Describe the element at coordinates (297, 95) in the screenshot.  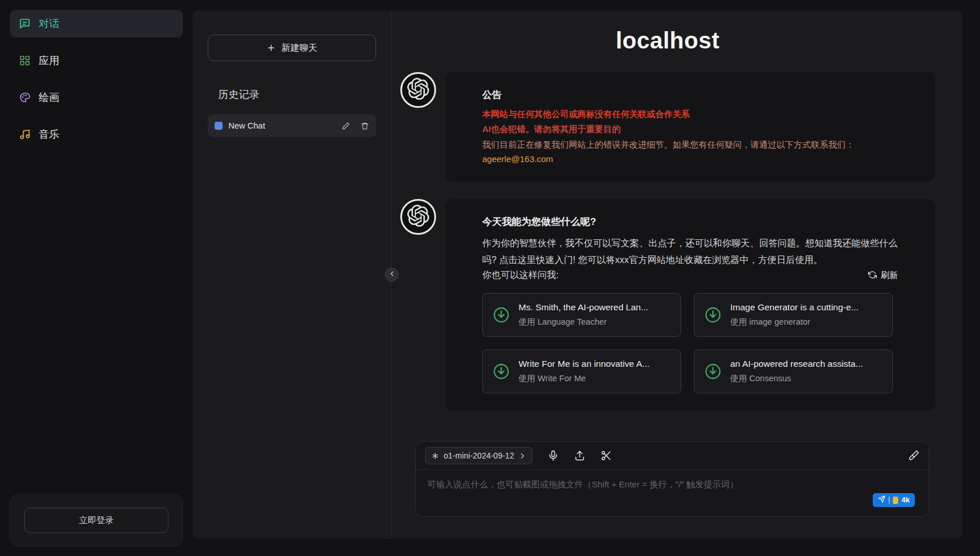
I see `history-title: 历史记录` at that location.